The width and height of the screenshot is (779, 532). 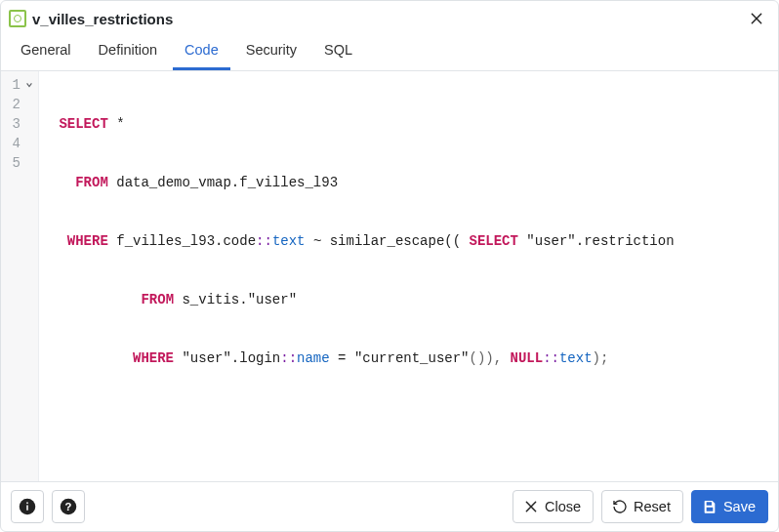 I want to click on punct: );, so click(x=601, y=358).